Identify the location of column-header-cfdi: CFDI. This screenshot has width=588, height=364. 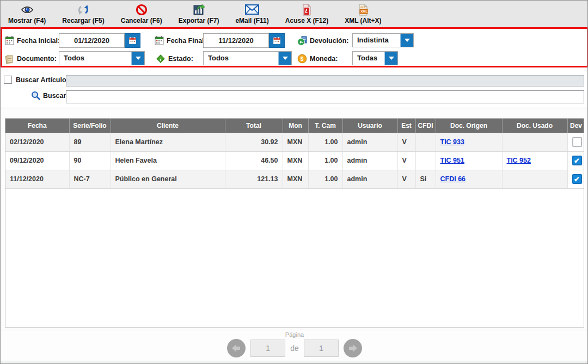
(426, 126).